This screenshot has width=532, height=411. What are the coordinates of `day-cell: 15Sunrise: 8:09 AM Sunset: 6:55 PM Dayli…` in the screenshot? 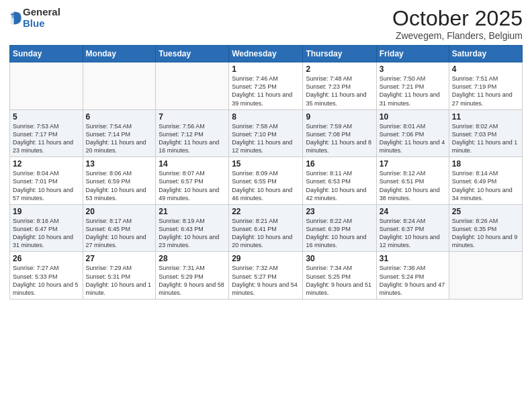 It's located at (266, 181).